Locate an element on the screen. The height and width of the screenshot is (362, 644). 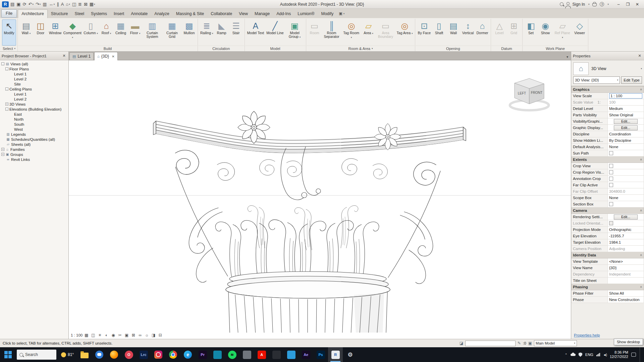
qat-thin-lines-icon: ≣ is located at coordinates (80, 4).